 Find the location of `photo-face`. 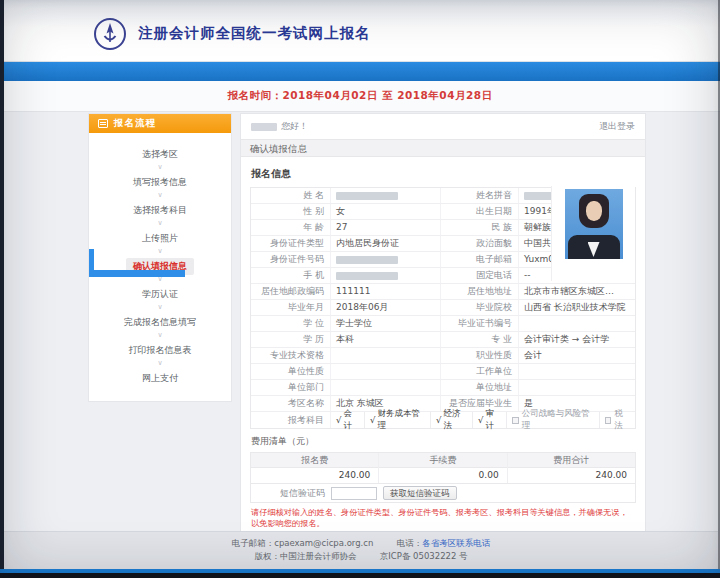

photo-face is located at coordinates (594, 211).